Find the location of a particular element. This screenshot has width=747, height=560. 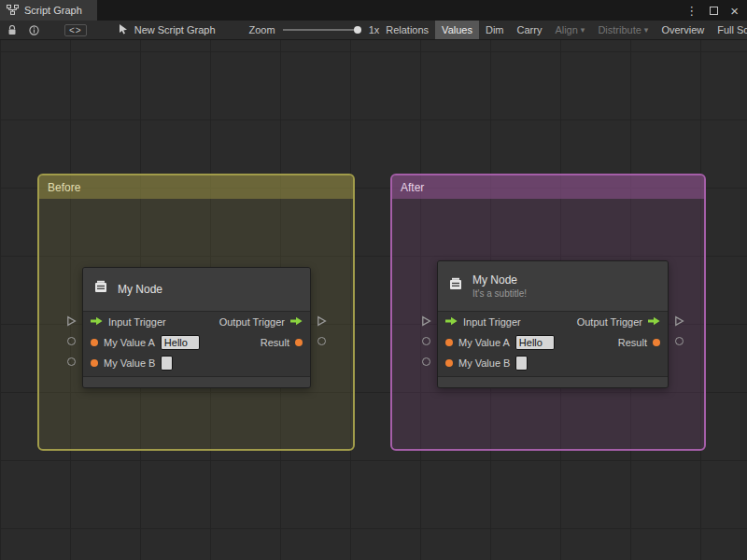

group-before-header: Before is located at coordinates (196, 187).